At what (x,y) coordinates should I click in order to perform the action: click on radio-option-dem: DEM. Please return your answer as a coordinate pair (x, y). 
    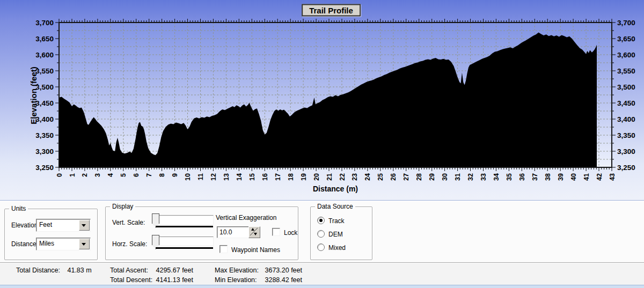
    Looking at the image, I should click on (330, 234).